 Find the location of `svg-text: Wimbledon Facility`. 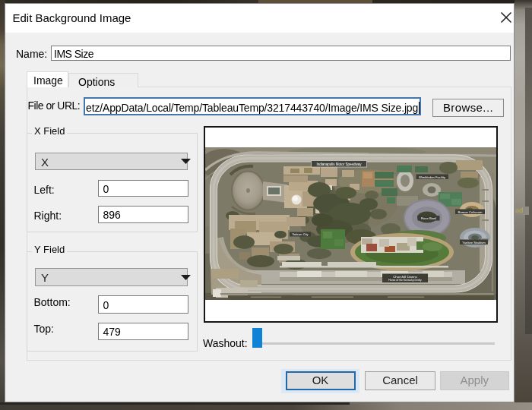

svg-text: Wimbledon Facility is located at coordinates (432, 178).